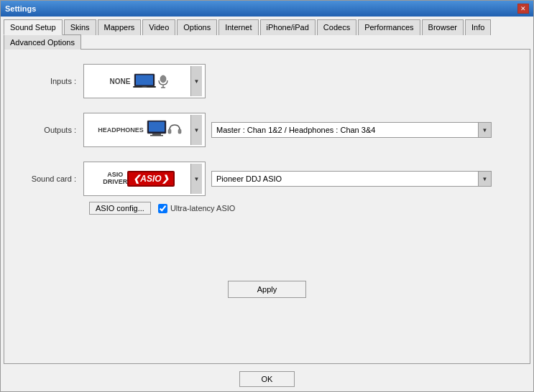 The height and width of the screenshot is (392, 534). Describe the element at coordinates (175, 130) in the screenshot. I see `headphones-output-icon` at that location.